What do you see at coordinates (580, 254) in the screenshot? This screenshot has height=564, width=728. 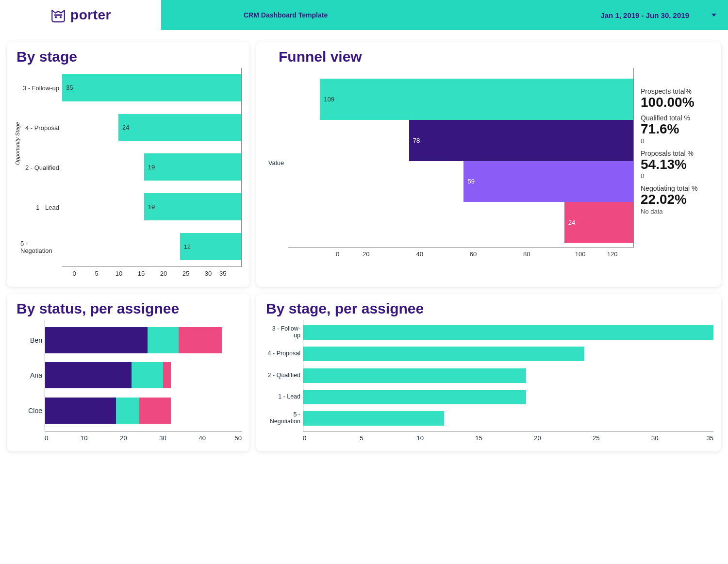 I see `x-tick: 100` at bounding box center [580, 254].